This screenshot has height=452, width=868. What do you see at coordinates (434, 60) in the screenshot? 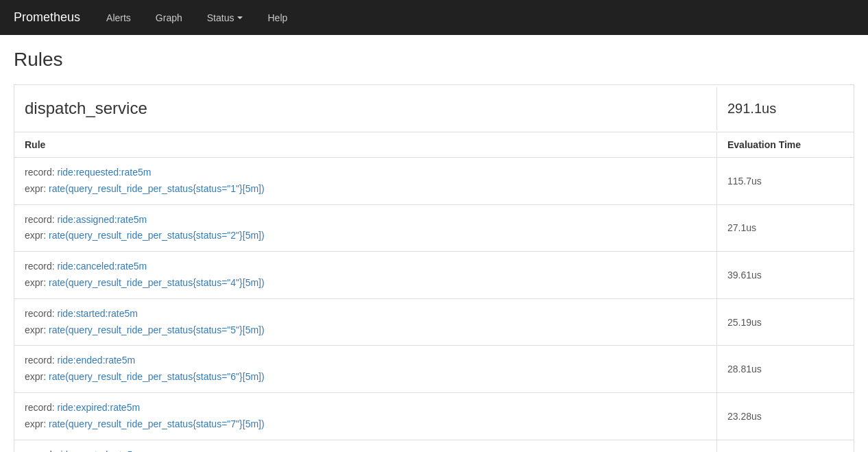
I see `page-title: Rules` at bounding box center [434, 60].